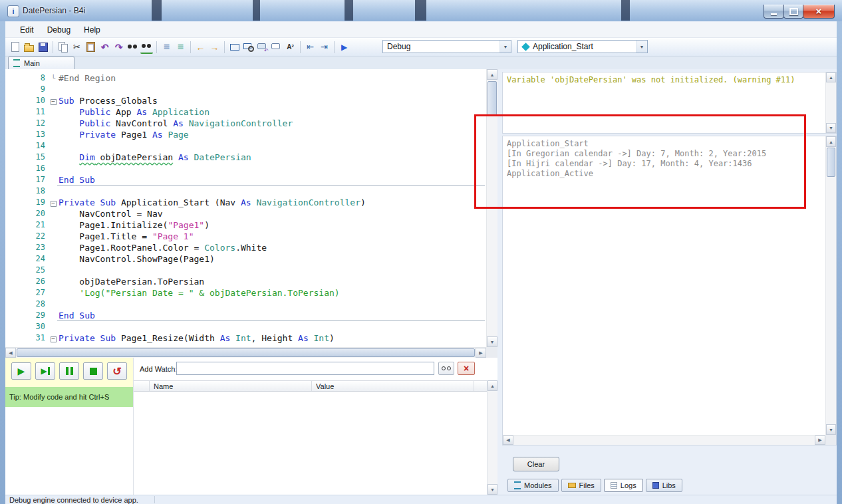  Describe the element at coordinates (536, 464) in the screenshot. I see `clear-logs-button: Clear` at that location.